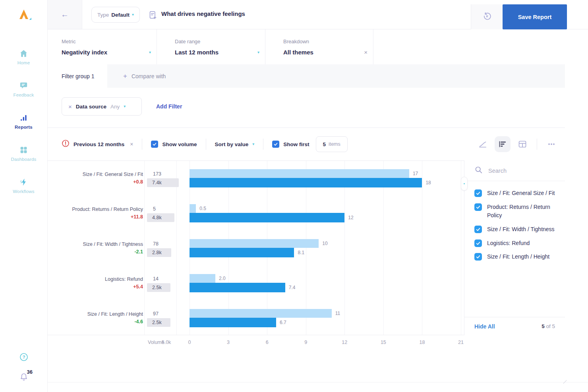  Describe the element at coordinates (483, 144) in the screenshot. I see `line-chart-view-button` at that location.